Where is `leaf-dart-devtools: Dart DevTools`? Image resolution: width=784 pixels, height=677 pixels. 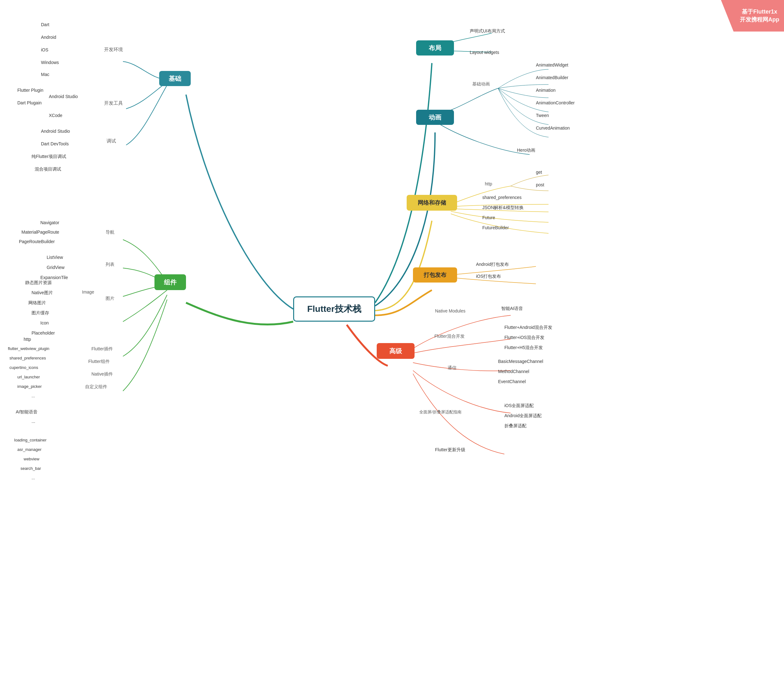 leaf-dart-devtools: Dart DevTools is located at coordinates (55, 144).